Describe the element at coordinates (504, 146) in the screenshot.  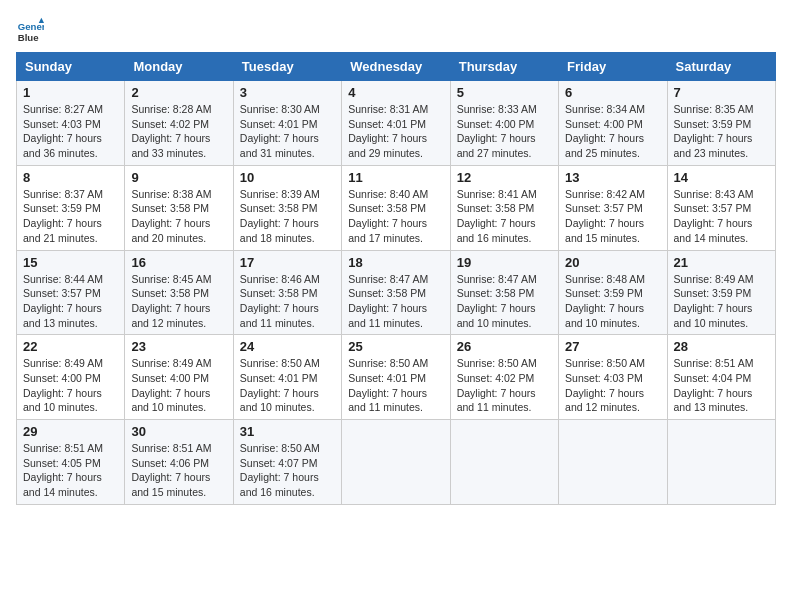
I see `cell-text: Daylight: 7 hours and 27 minutes.` at that location.